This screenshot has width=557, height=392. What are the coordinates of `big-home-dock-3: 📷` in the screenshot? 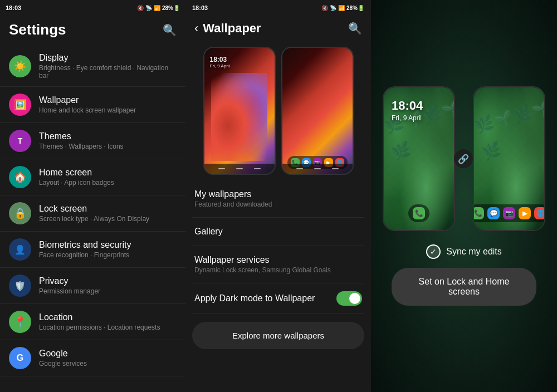 It's located at (509, 213).